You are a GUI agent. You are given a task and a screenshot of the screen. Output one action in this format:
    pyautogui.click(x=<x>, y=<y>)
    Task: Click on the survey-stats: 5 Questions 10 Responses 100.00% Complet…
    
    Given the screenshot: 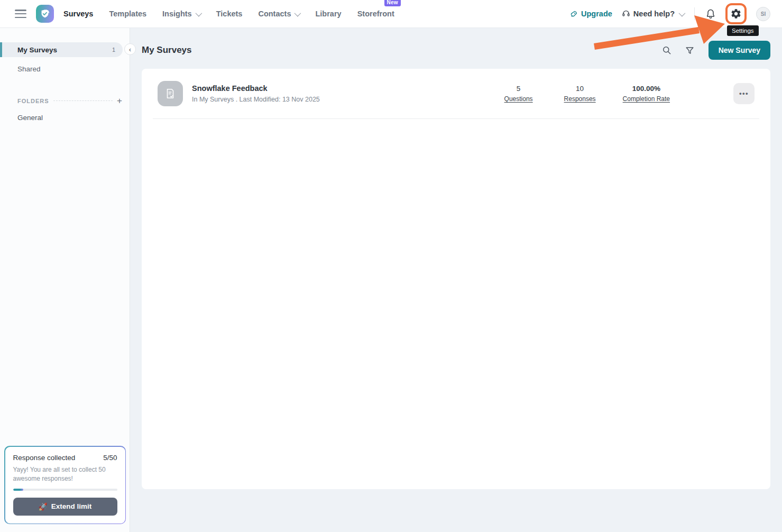 What is the action you would take?
    pyautogui.click(x=585, y=94)
    